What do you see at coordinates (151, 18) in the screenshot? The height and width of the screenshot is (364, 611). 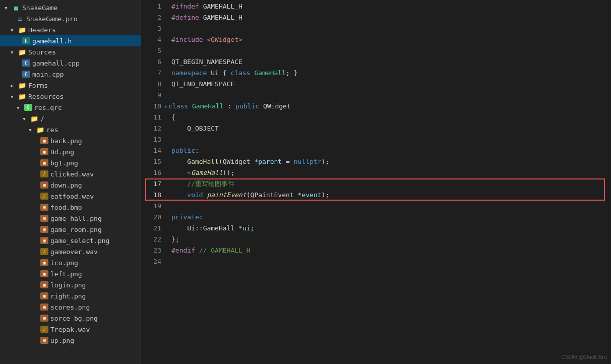 I see `line-number-2: 2` at bounding box center [151, 18].